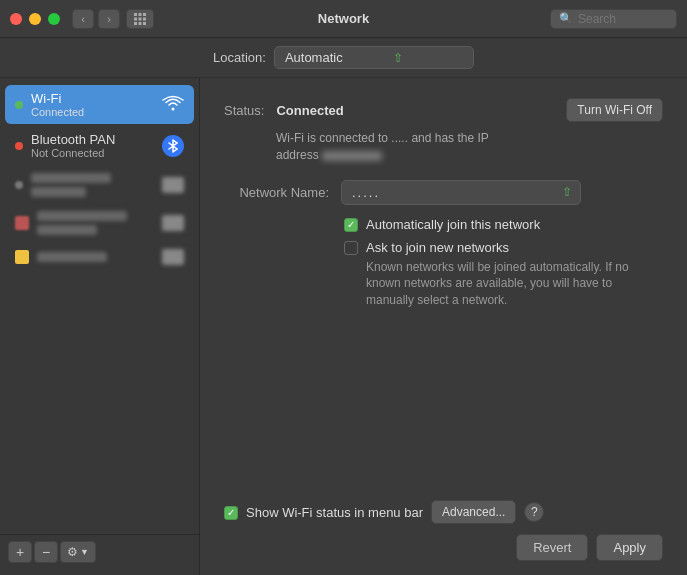 Image resolution: width=687 pixels, height=575 pixels. I want to click on nav-buttons: ‹ ›, so click(96, 19).